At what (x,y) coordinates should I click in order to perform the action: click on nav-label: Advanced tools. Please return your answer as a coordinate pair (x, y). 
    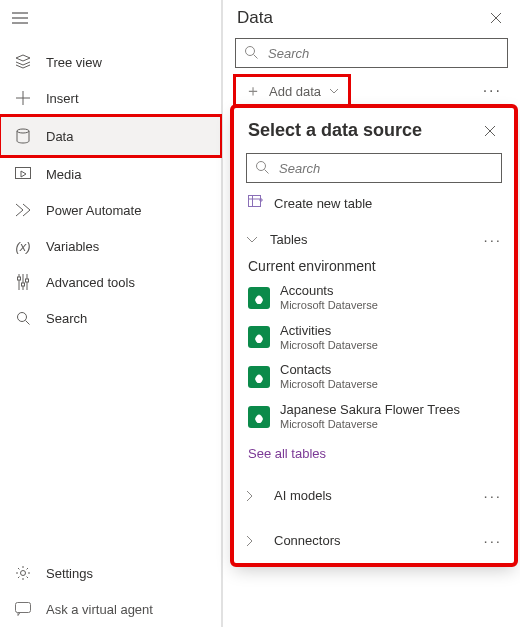
    Looking at the image, I should click on (90, 282).